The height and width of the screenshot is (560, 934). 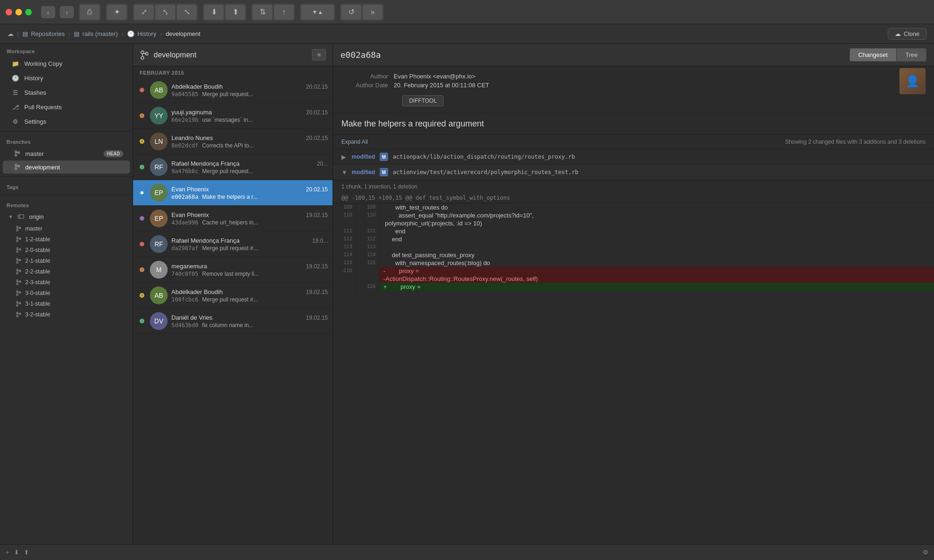 I want to click on remote-branch-3-2-stable: 3-2-stable, so click(x=66, y=315).